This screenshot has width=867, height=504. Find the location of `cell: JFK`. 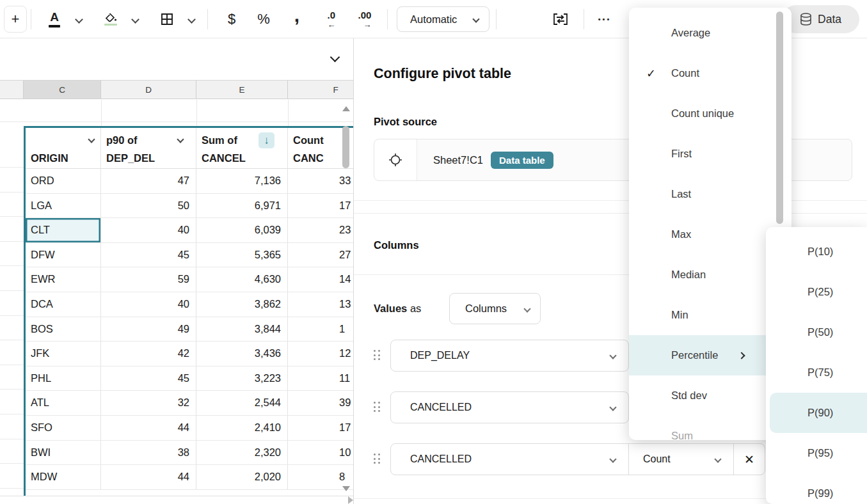

cell: JFK is located at coordinates (63, 354).